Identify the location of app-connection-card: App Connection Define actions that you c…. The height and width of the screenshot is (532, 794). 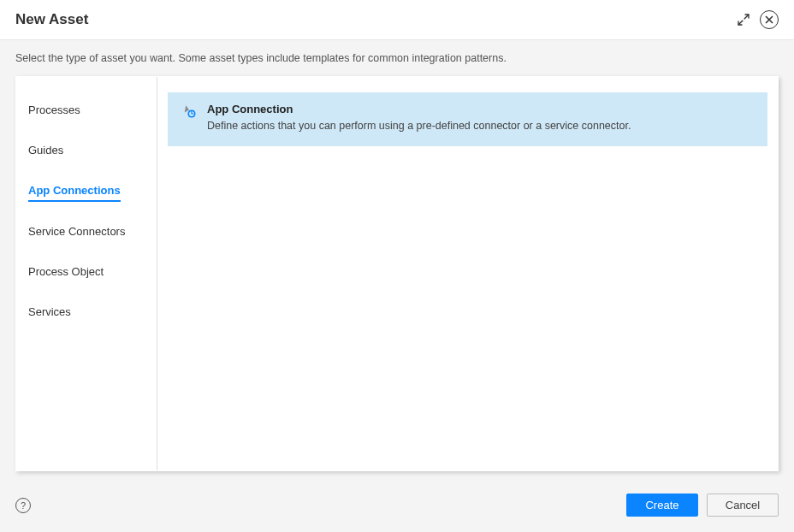
(467, 120).